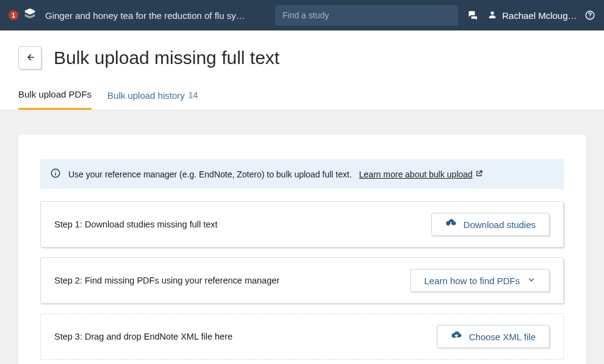  Describe the element at coordinates (13, 15) in the screenshot. I see `notification-badge: 1` at that location.